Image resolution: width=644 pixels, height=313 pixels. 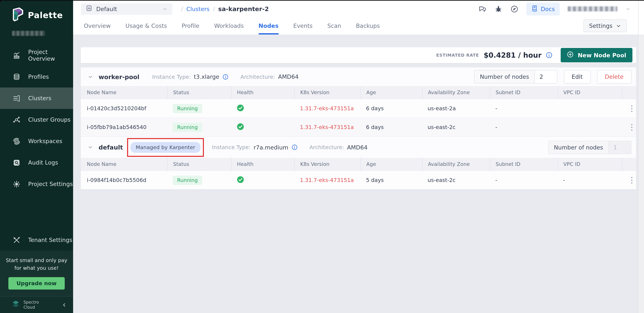 I want to click on feedback-chat-icon, so click(x=482, y=9).